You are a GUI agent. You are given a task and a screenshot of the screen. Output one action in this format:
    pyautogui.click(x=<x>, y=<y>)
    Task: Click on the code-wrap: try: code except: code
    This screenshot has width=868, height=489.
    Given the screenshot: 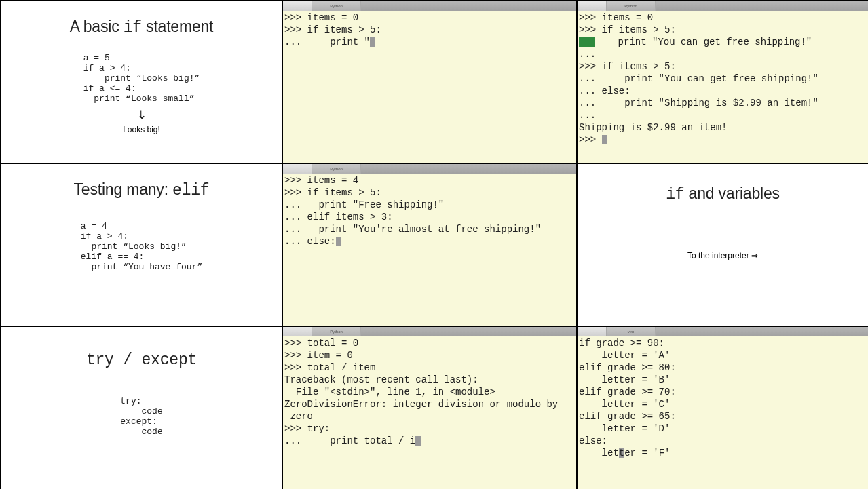 What is the action you would take?
    pyautogui.click(x=141, y=403)
    